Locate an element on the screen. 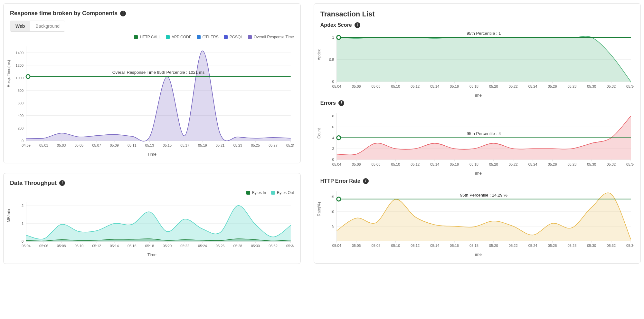  svg-text: 10 is located at coordinates (332, 211).